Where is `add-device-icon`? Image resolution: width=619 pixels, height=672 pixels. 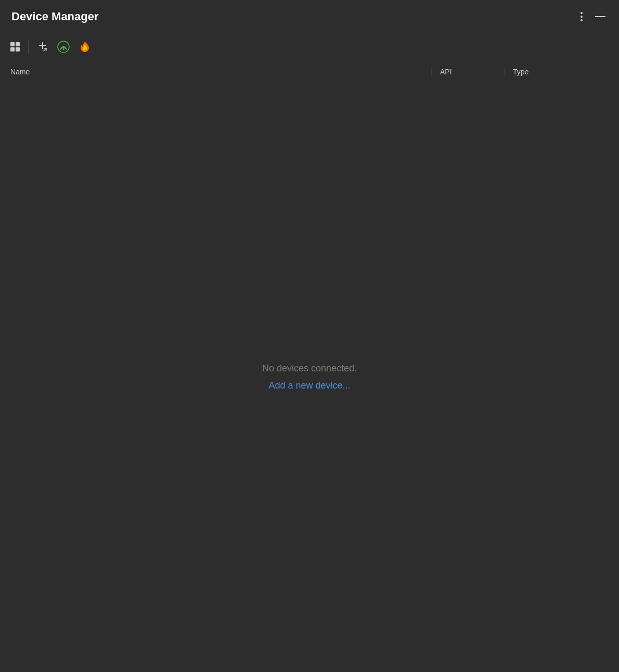
add-device-icon is located at coordinates (43, 47).